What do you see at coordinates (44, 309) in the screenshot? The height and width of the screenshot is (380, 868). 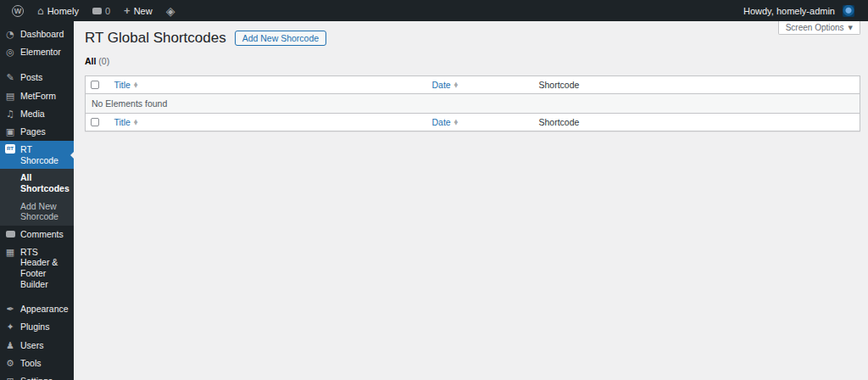 I see `sidebar-item-label: Appearance` at bounding box center [44, 309].